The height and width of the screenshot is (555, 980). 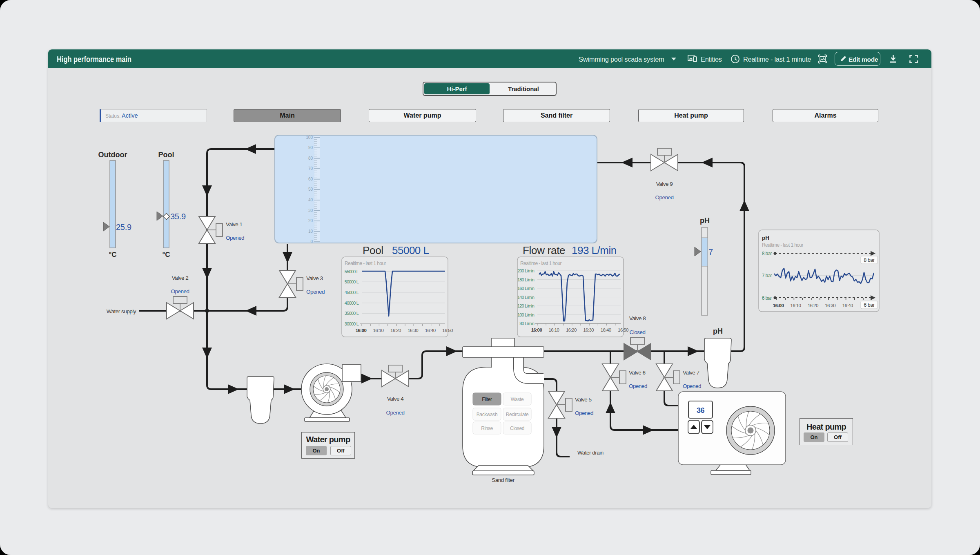 I want to click on svg-text: Filter, so click(x=487, y=399).